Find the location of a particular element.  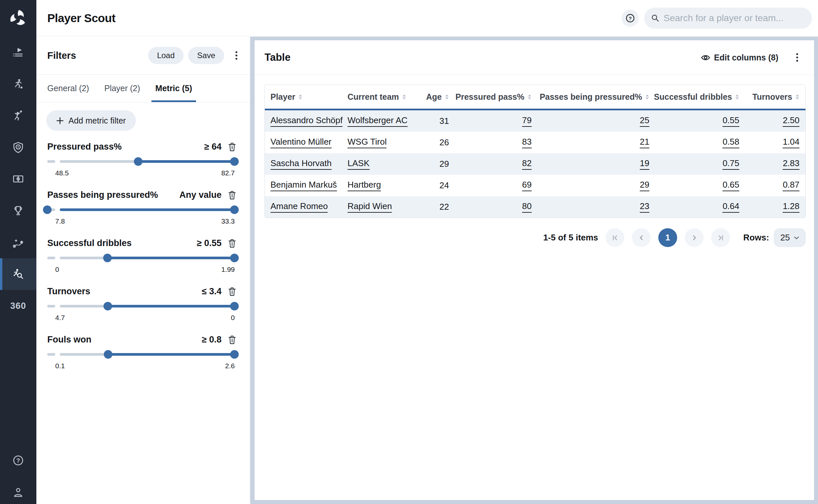

rows-per-page-select: 25 is located at coordinates (790, 238).